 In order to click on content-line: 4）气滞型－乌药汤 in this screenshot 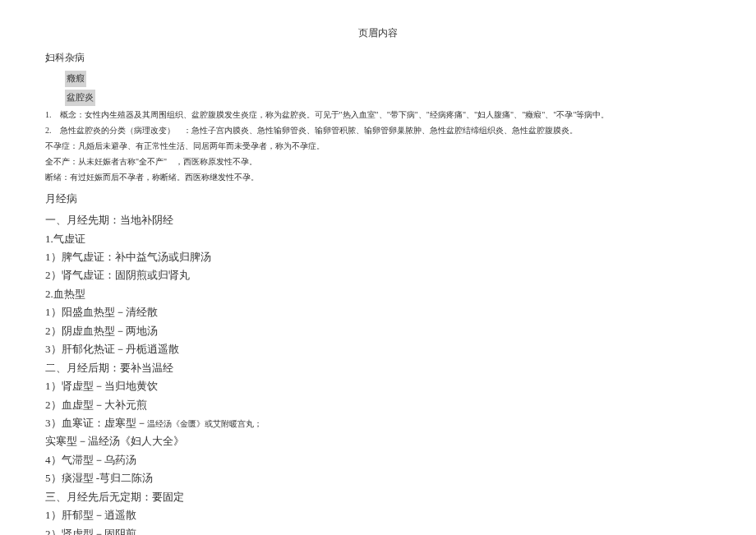, I will do `click(378, 460)`.